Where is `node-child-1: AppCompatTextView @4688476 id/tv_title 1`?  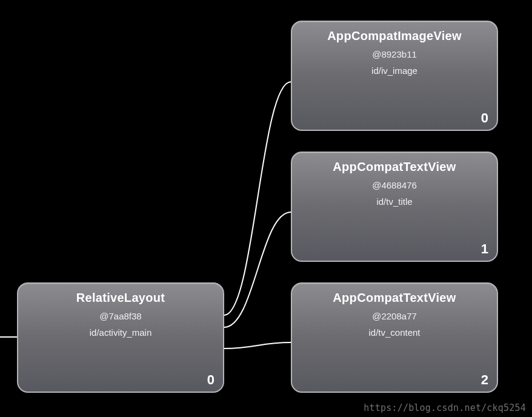 node-child-1: AppCompatTextView @4688476 id/tv_title 1 is located at coordinates (394, 207).